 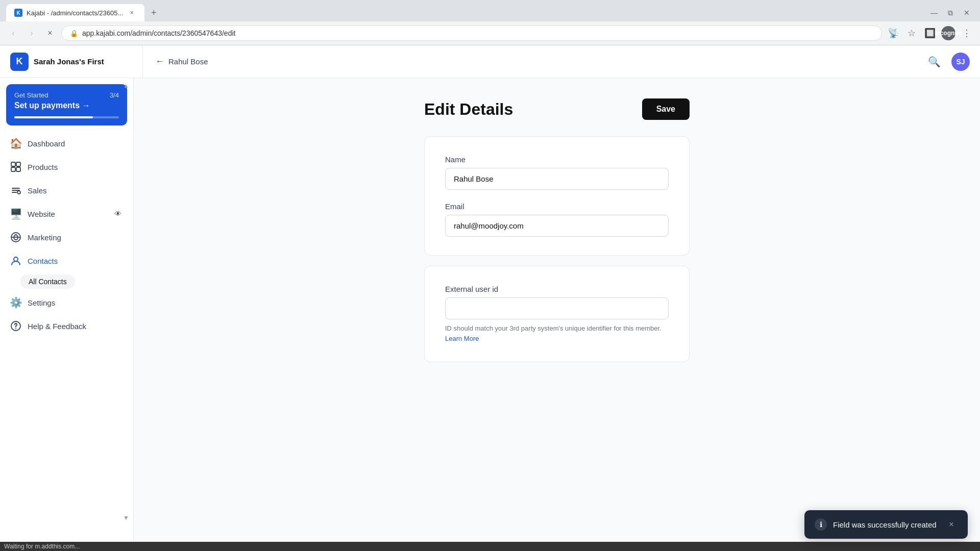 What do you see at coordinates (66, 282) in the screenshot?
I see `contacts-sub-nav: All Contacts` at bounding box center [66, 282].